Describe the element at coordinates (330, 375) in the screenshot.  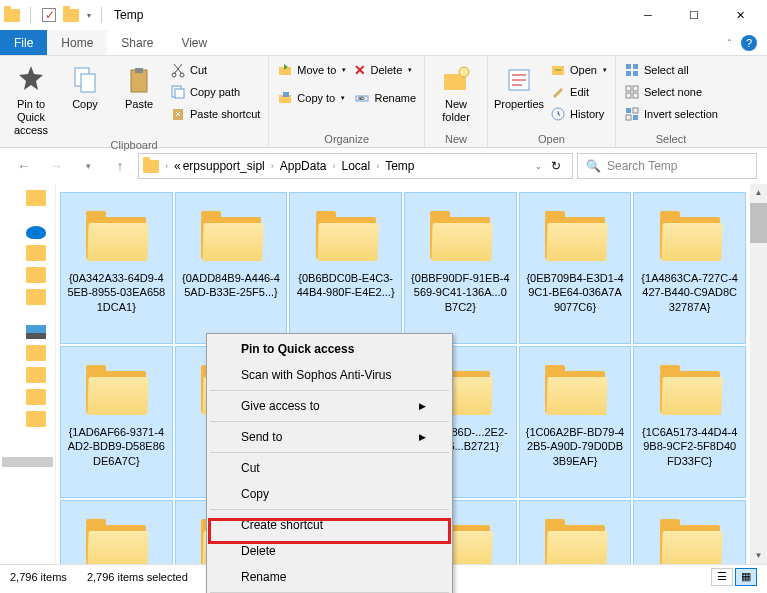
I see `ctx-scan-antivirus: Scan with Sophos Anti-Virus` at that location.